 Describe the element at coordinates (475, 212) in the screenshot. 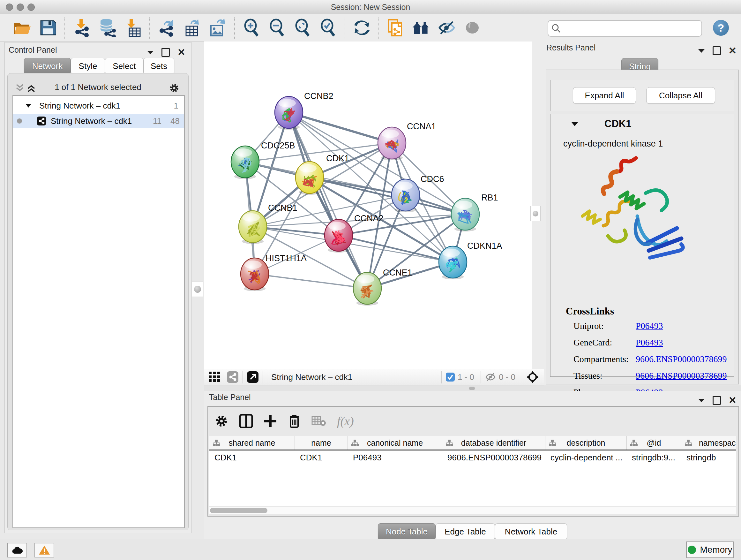

I see `node-RB1: RB1` at that location.